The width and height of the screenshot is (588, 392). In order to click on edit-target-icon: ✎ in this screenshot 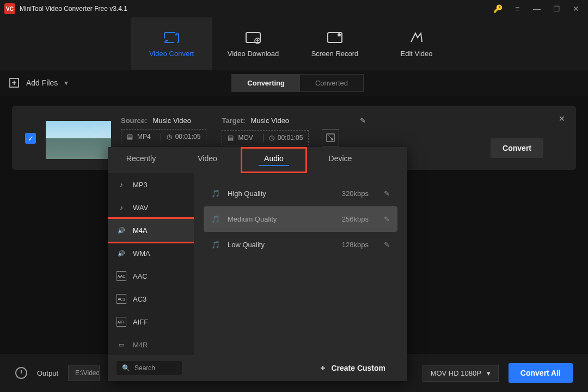, I will do `click(363, 121)`.